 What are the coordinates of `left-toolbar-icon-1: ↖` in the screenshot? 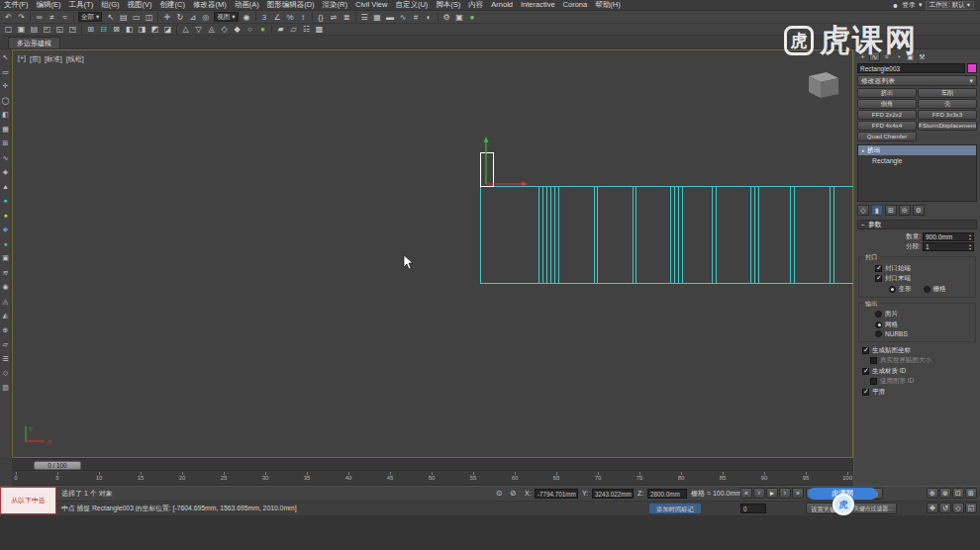 It's located at (6, 57).